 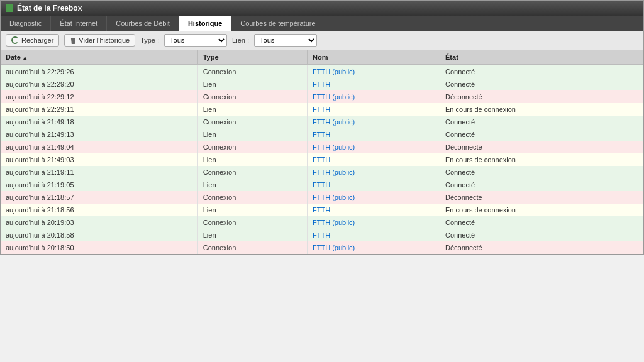 What do you see at coordinates (322, 109) in the screenshot?
I see `table-row: aujourd'hui à 22:29:11LienFTTHEn cours d…` at bounding box center [322, 109].